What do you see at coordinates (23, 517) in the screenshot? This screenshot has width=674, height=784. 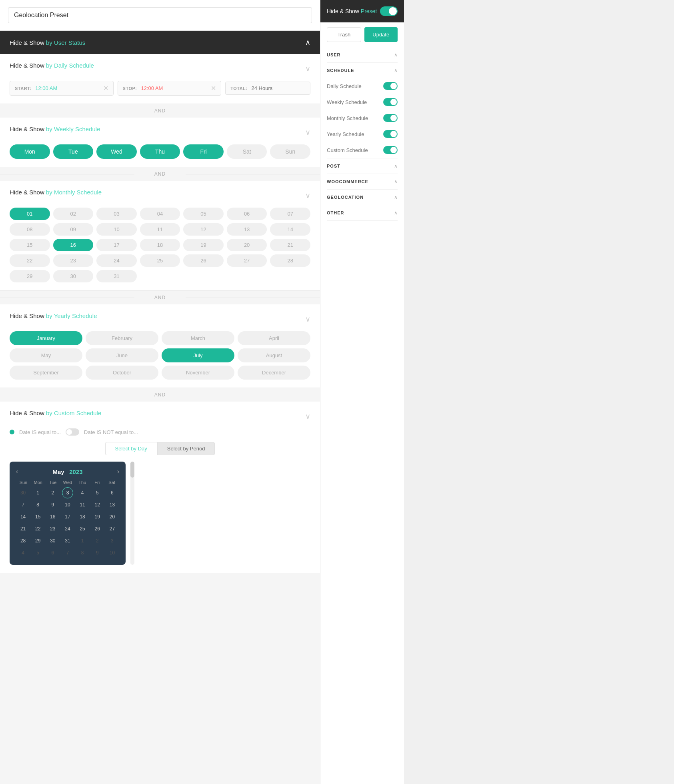 I see `cal-cell-14: 14` at bounding box center [23, 517].